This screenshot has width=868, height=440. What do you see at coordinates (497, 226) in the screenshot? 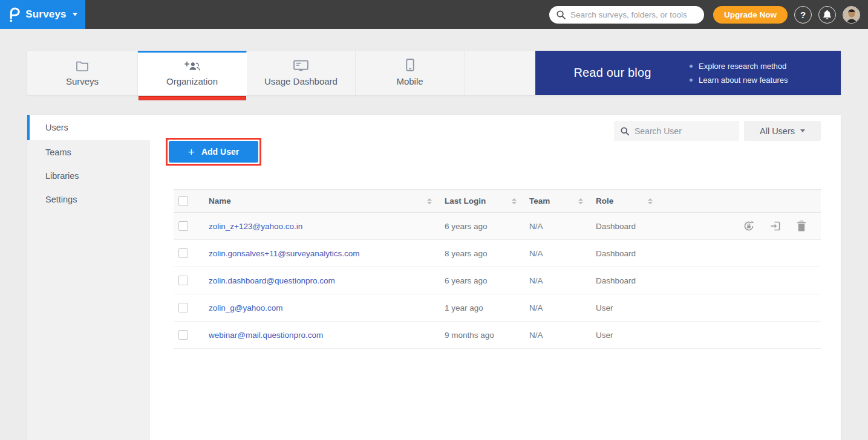
I see `table-row: zolin_z+123@yahoo.co.in 6 years ago N/A …` at bounding box center [497, 226].